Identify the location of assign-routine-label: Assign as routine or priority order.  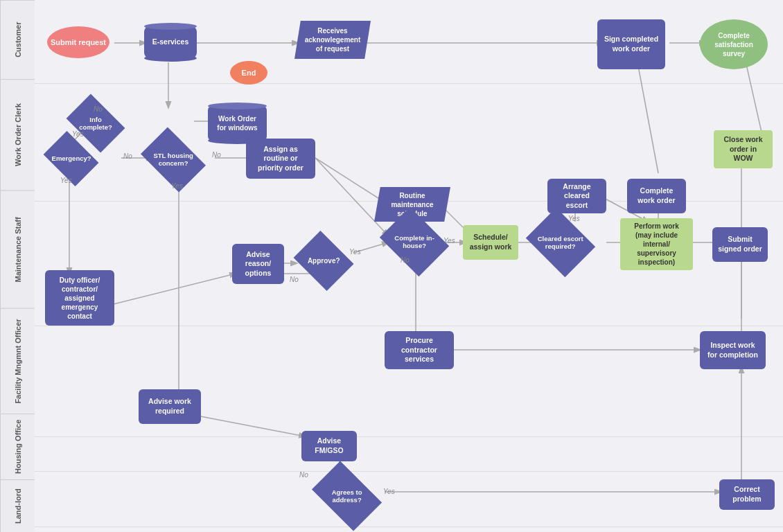
(281, 159).